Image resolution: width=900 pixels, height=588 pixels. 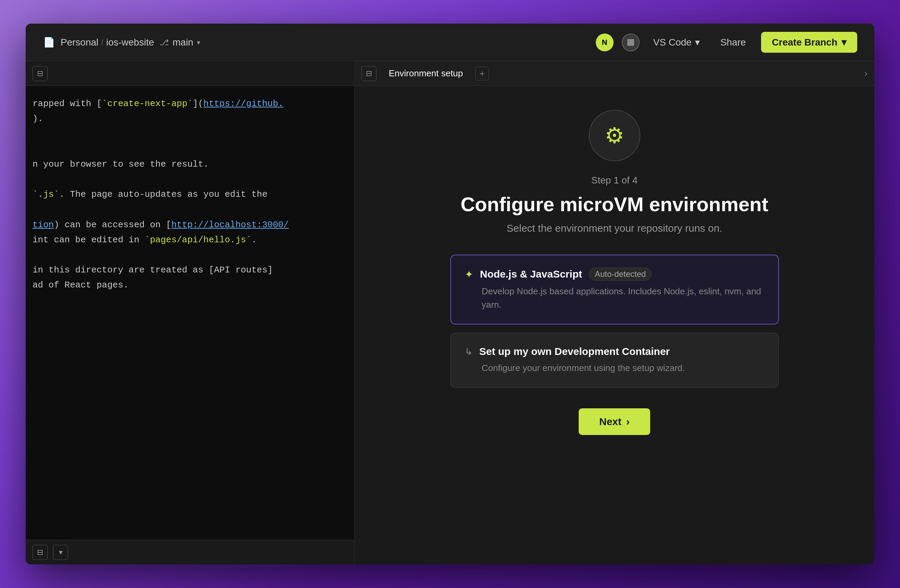 What do you see at coordinates (426, 73) in the screenshot?
I see `environment-setup-tab: Environment setup` at bounding box center [426, 73].